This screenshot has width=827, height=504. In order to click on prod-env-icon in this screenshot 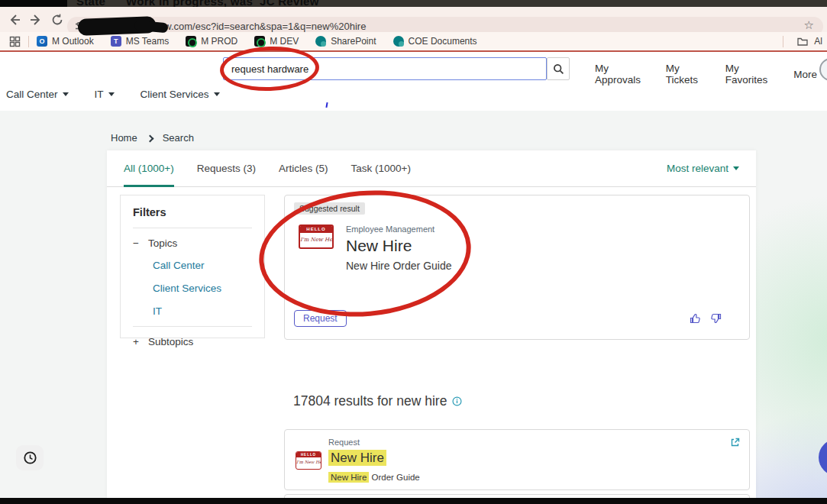, I will do `click(191, 41)`.